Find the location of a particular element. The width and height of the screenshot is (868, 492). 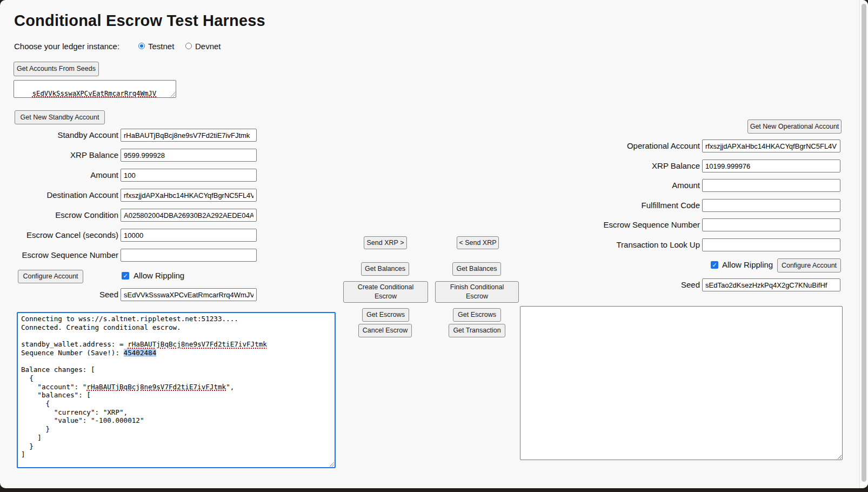

operational-xrp-balance-input is located at coordinates (771, 166).